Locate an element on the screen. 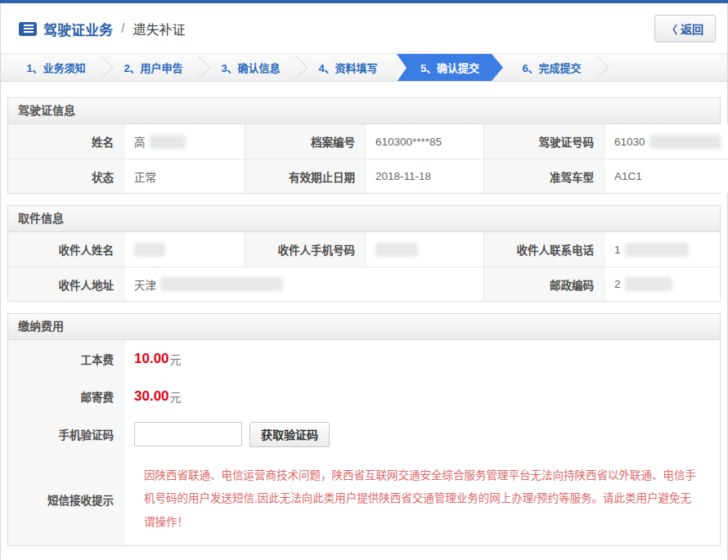 The width and height of the screenshot is (728, 560). step-3-confirm-info: 3、确认信息 is located at coordinates (250, 67).